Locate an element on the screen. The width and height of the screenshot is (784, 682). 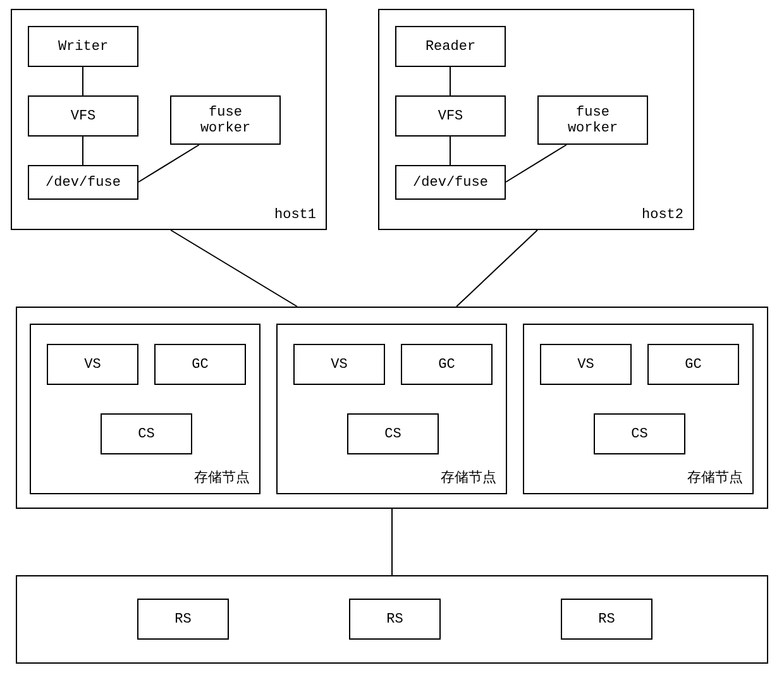
devfuse-label-host1: /dev/fuse is located at coordinates (83, 182).